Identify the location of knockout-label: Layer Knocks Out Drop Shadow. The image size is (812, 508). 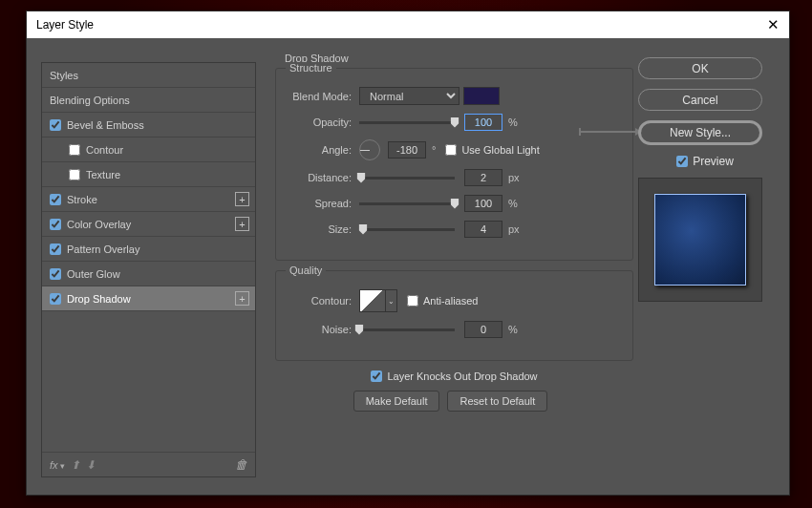
(462, 376).